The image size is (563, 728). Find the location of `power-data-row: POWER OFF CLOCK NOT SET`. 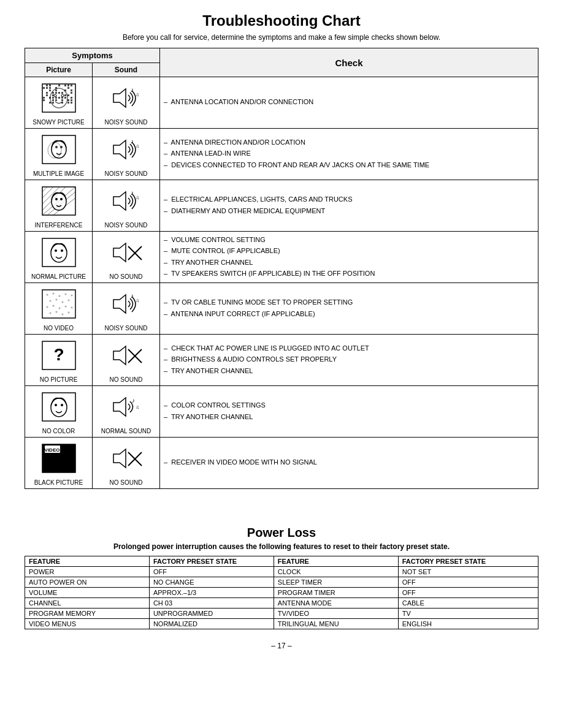

power-data-row: POWER OFF CLOCK NOT SET is located at coordinates (282, 572).